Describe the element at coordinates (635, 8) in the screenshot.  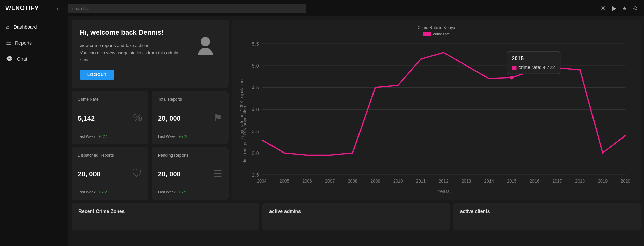
I see `user-icon: ☺` at that location.